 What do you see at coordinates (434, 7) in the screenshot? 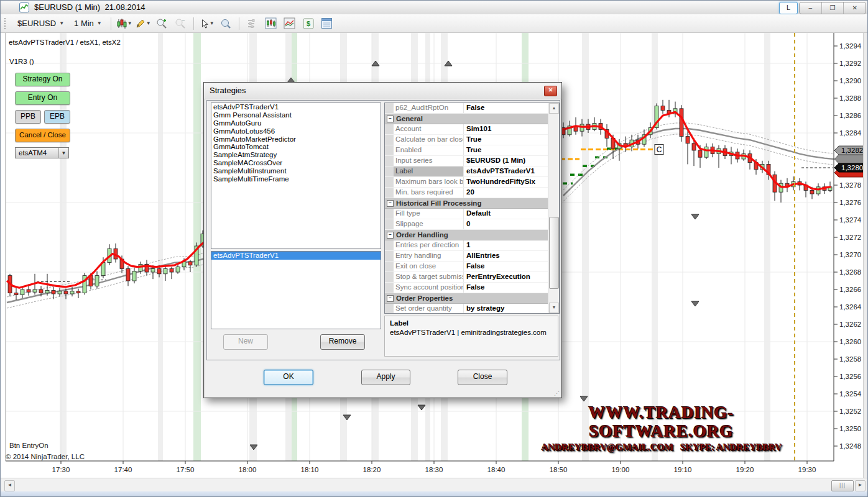
I see `window-titlebar: $EURUSD (1 Min) 21.08.2014 L – ❐ ✕` at bounding box center [434, 7].